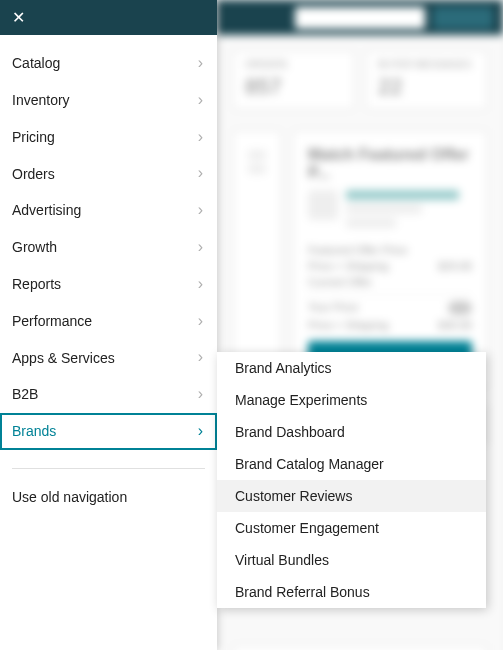  Describe the element at coordinates (301, 400) in the screenshot. I see `submenu-item-label: Manage Experiments` at that location.